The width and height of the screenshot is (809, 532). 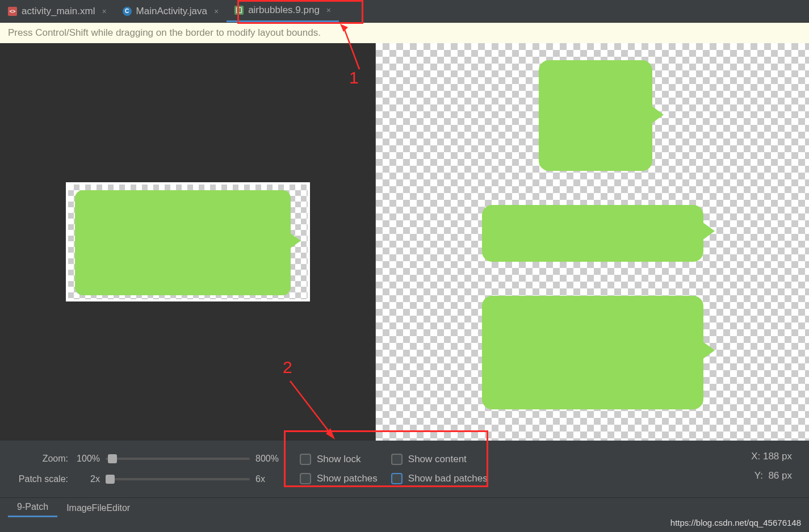 What do you see at coordinates (404, 508) in the screenshot?
I see `editor-subtab-bar: 9-Patch ImageFileEditor` at bounding box center [404, 508].